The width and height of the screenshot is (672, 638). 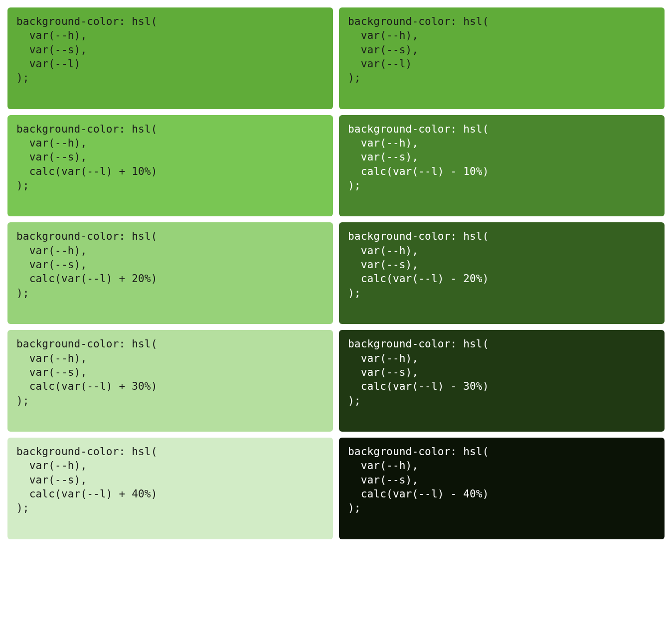 I want to click on swatch-base-left: background-color: hsl( var(--h), var(--s…, so click(x=170, y=58).